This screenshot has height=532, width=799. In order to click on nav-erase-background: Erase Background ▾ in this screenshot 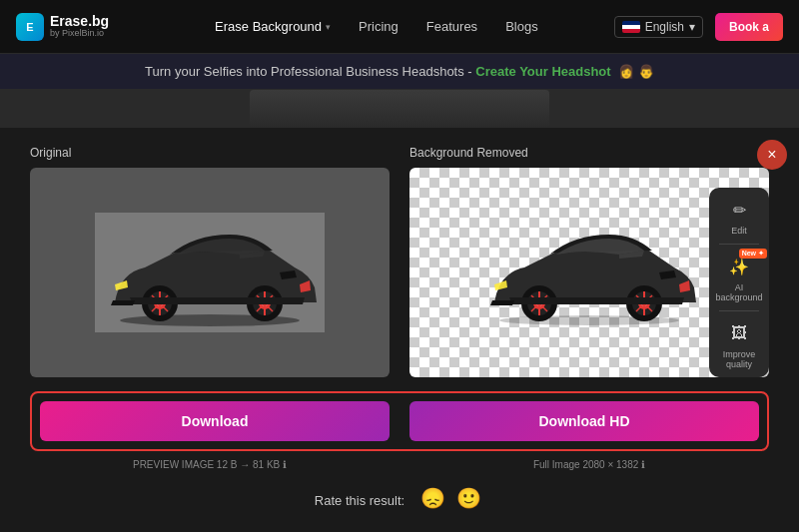, I will do `click(273, 26)`.